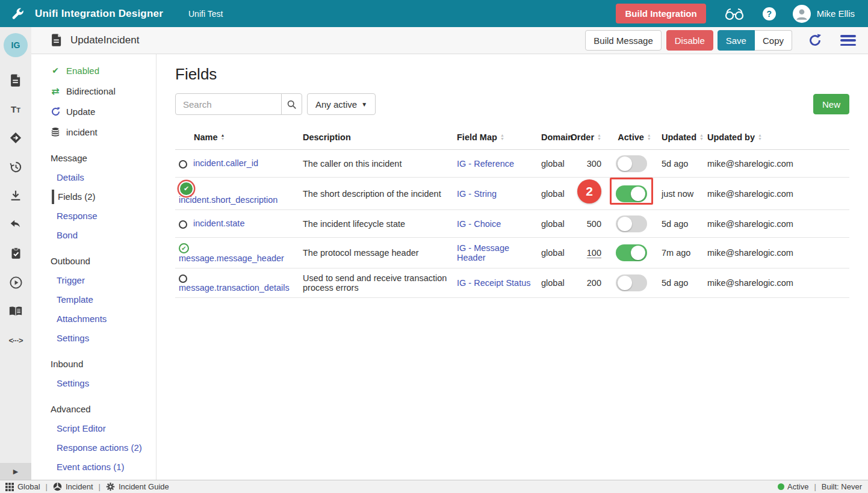 This screenshot has width=868, height=493. I want to click on search-input, so click(229, 104).